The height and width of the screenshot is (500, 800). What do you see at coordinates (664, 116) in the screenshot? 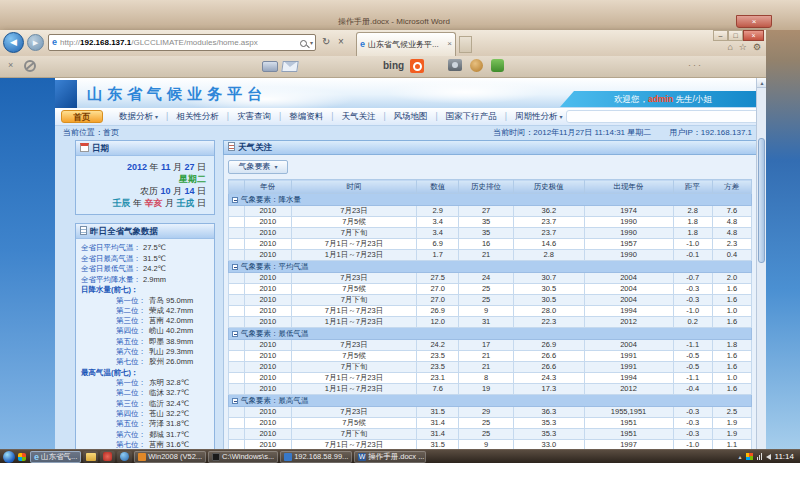
I see `nav-search-box` at bounding box center [664, 116].